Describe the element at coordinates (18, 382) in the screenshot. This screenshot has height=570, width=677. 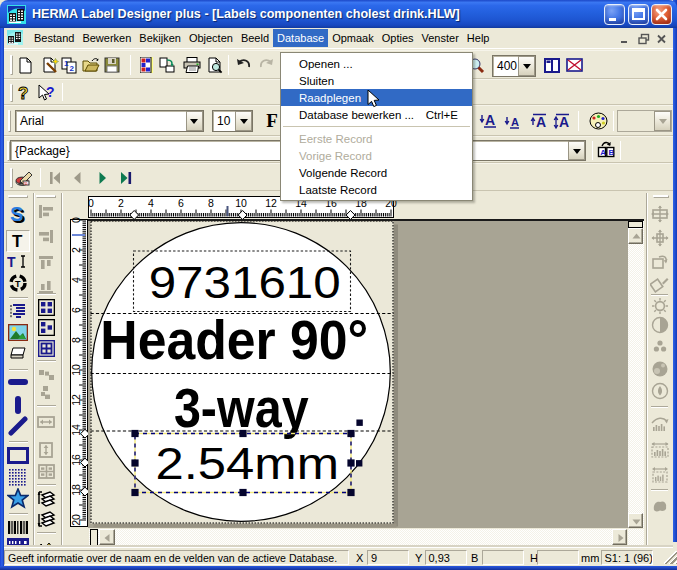
I see `horizontal-line-tool` at that location.